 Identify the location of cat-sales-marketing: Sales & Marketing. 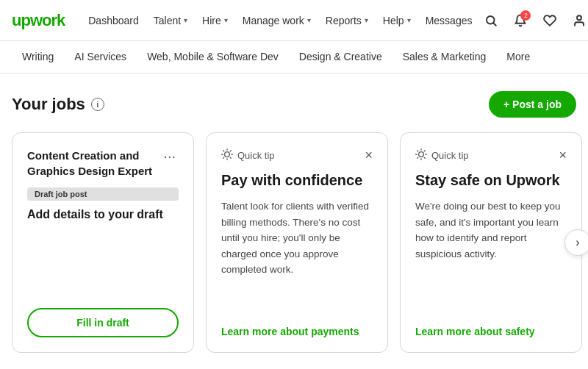
(445, 57).